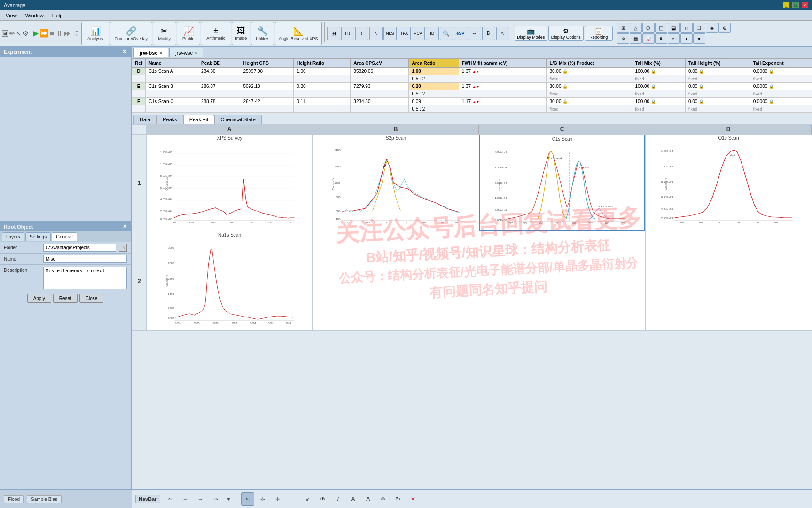  What do you see at coordinates (728, 183) in the screenshot?
I see `chart-d1: O1s Scan Counts /s 1.20E+04 1.00E+04 8.0…` at bounding box center [728, 183].